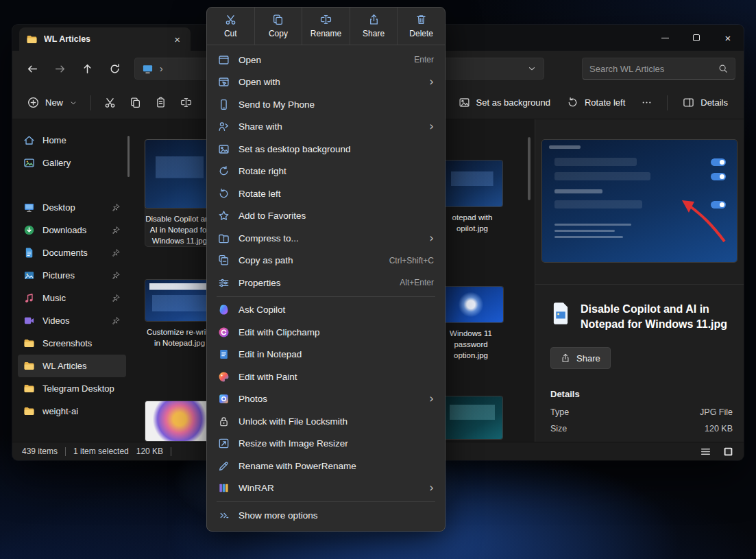  I want to click on menu-item-rotate-left: Rotate left, so click(326, 193).